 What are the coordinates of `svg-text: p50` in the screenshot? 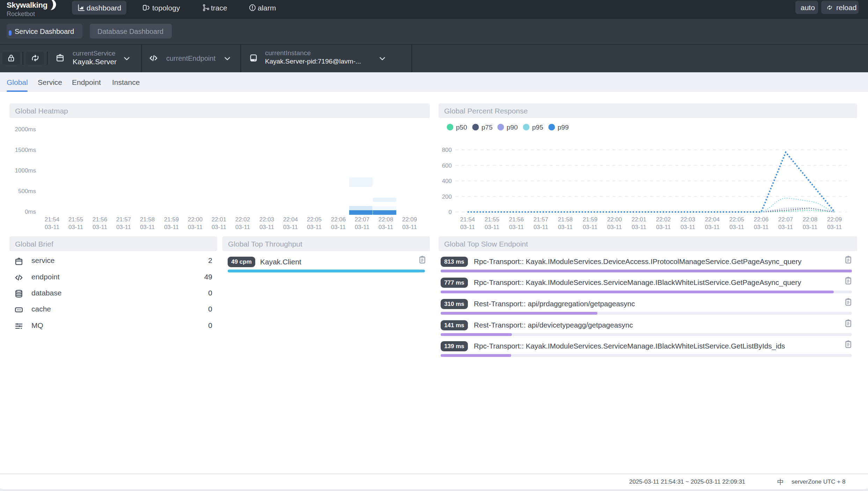 It's located at (462, 127).